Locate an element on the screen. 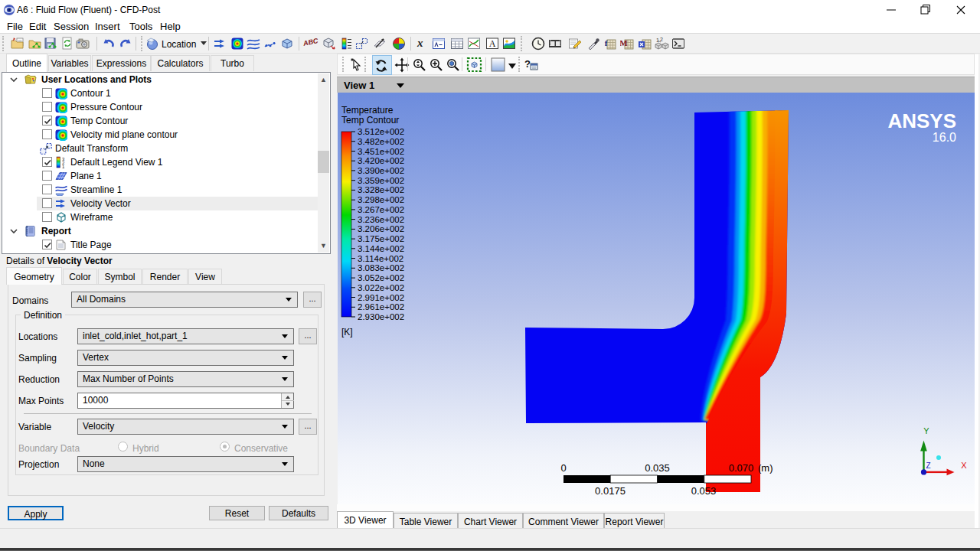 This screenshot has width=980, height=551. svg-text: 3.420e+002 is located at coordinates (381, 161).